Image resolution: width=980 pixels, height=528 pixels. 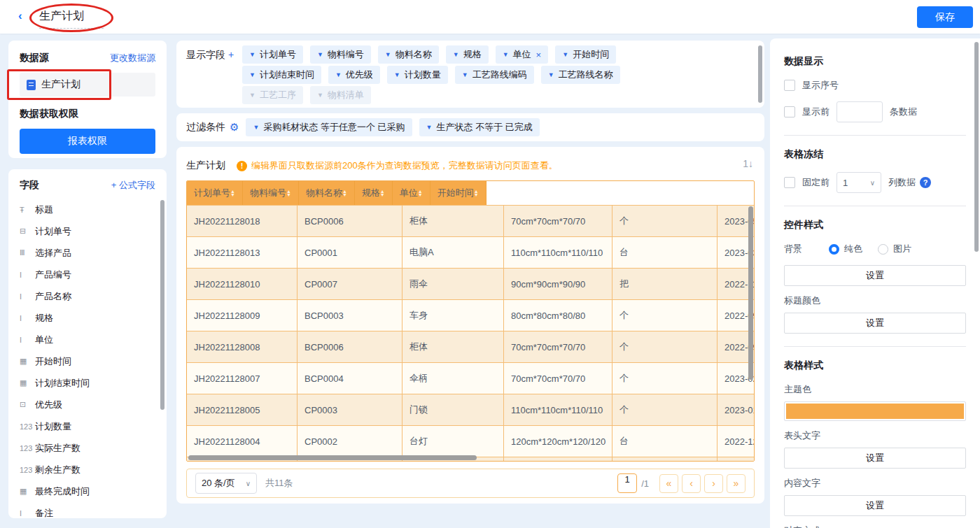 I want to click on display-field-tag: ▼ 计划数量, so click(x=417, y=75).